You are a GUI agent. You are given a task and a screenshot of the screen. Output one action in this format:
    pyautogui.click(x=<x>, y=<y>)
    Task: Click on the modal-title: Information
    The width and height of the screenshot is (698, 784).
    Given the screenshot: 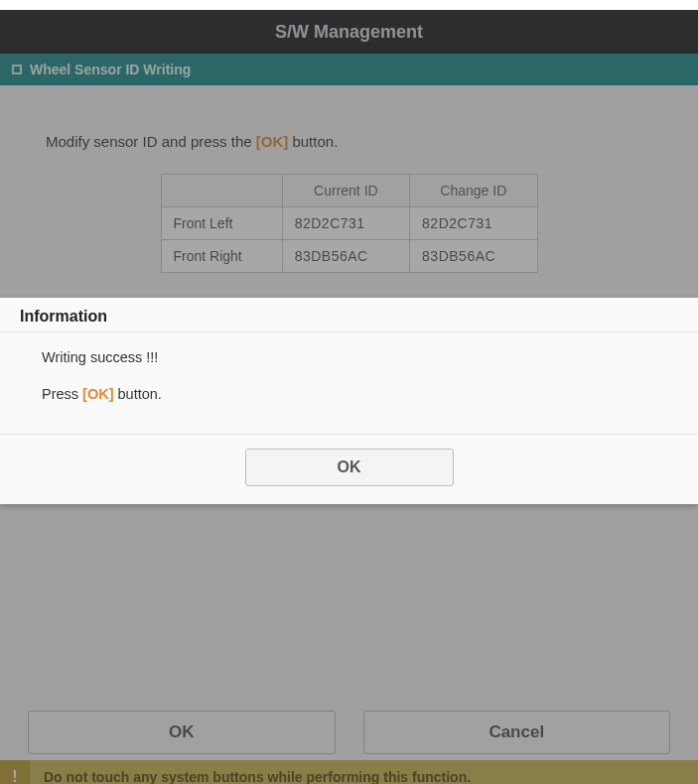 What is the action you would take?
    pyautogui.click(x=349, y=316)
    